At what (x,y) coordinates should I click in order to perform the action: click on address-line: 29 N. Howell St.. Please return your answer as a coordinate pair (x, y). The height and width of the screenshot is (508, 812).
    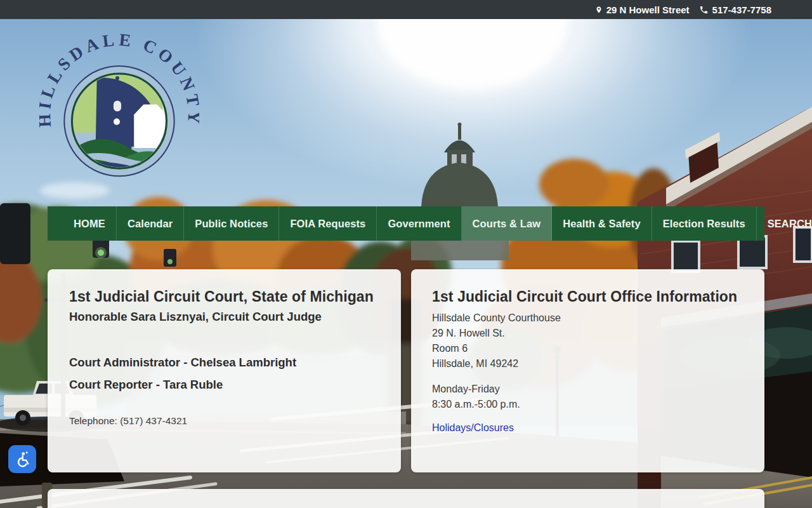
    Looking at the image, I should click on (587, 333).